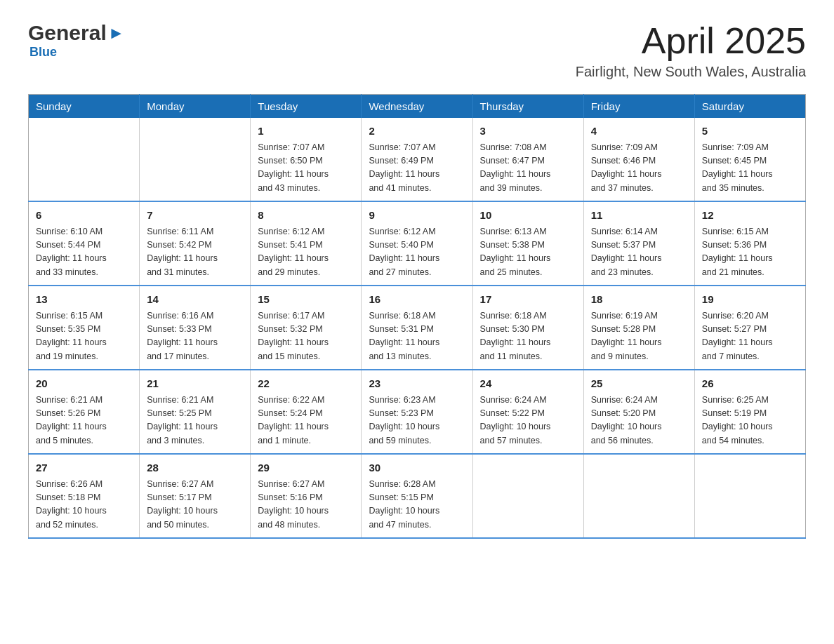  What do you see at coordinates (417, 328) in the screenshot?
I see `week-row-3: 13Sunrise: 6:15 AM Sunset: 5:35 PM Dayli…` at bounding box center [417, 328].